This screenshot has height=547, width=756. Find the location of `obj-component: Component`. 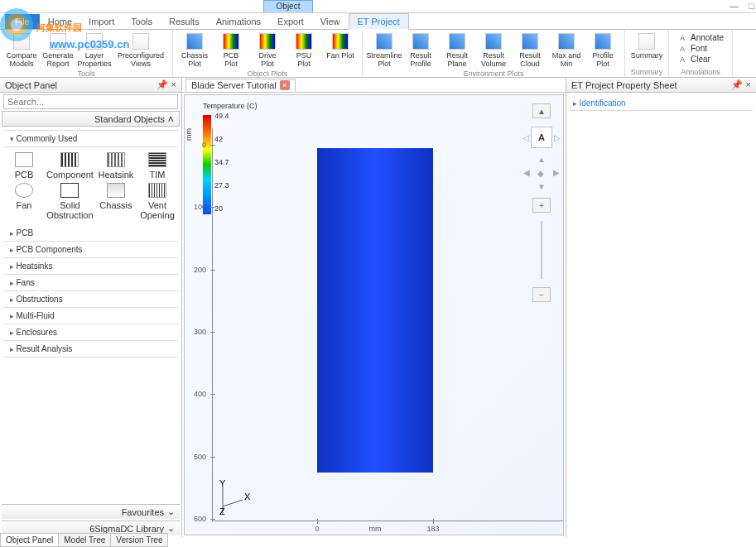

obj-component: Component is located at coordinates (70, 166).